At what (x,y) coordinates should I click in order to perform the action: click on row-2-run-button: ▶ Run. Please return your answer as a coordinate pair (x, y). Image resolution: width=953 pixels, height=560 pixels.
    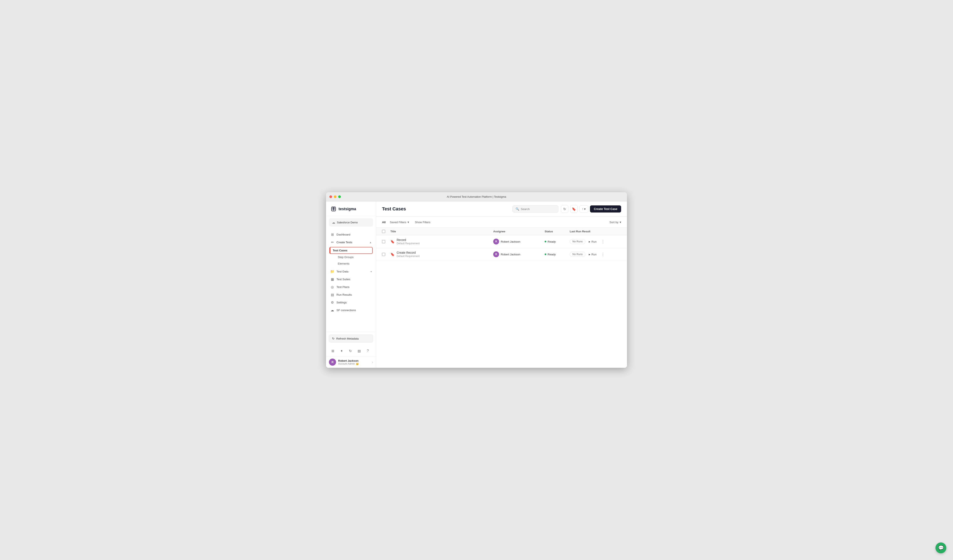
    Looking at the image, I should click on (593, 254).